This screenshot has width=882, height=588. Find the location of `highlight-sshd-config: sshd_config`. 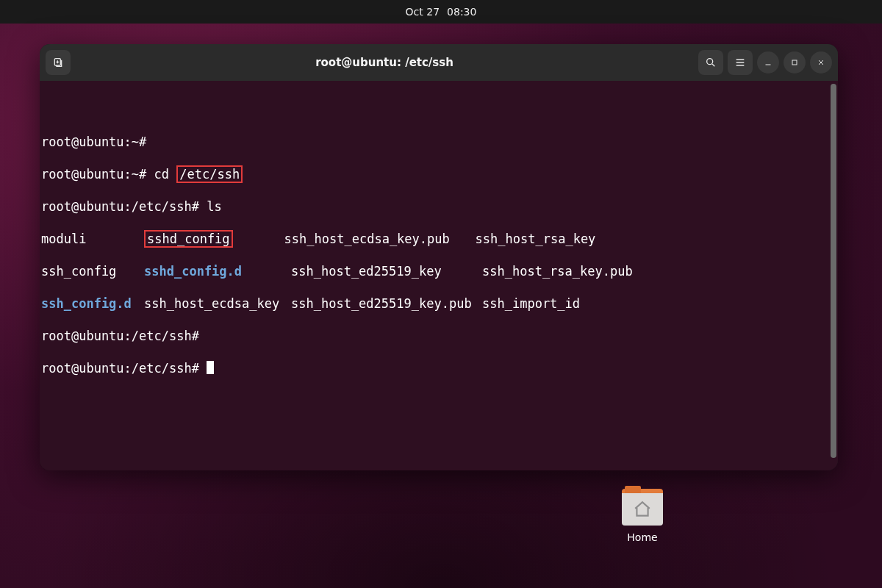

highlight-sshd-config: sshd_config is located at coordinates (188, 239).